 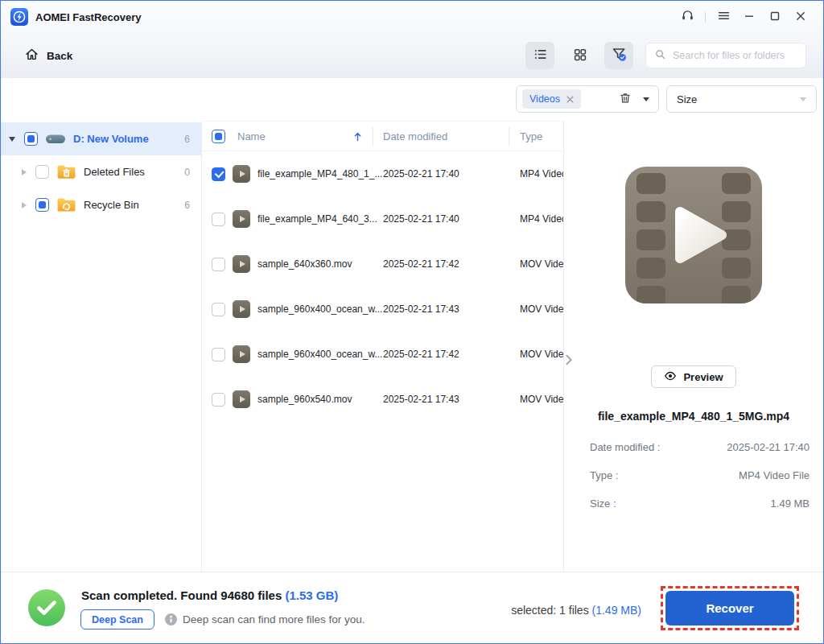 What do you see at coordinates (580, 56) in the screenshot?
I see `grid-view-button` at bounding box center [580, 56].